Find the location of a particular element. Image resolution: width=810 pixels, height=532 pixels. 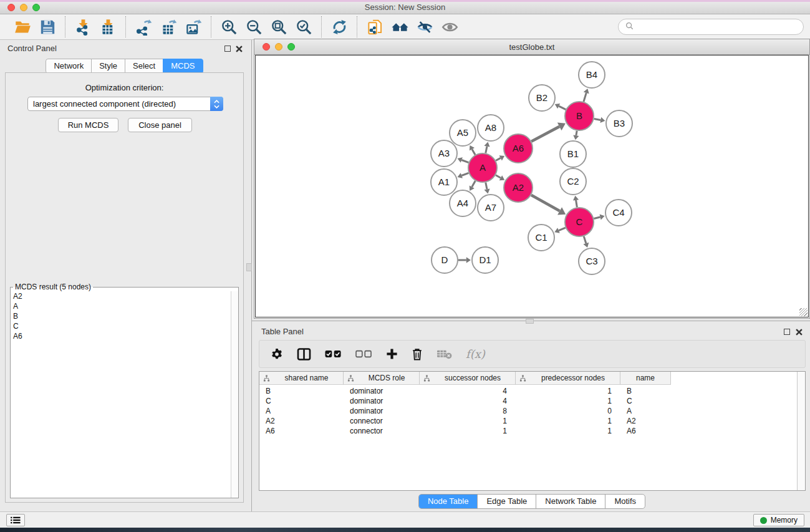

settings-icon is located at coordinates (277, 354).